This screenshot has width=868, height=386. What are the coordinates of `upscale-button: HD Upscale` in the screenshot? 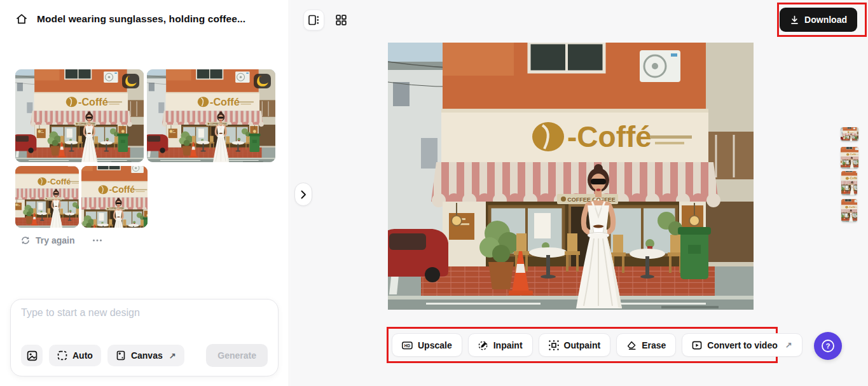 It's located at (427, 345).